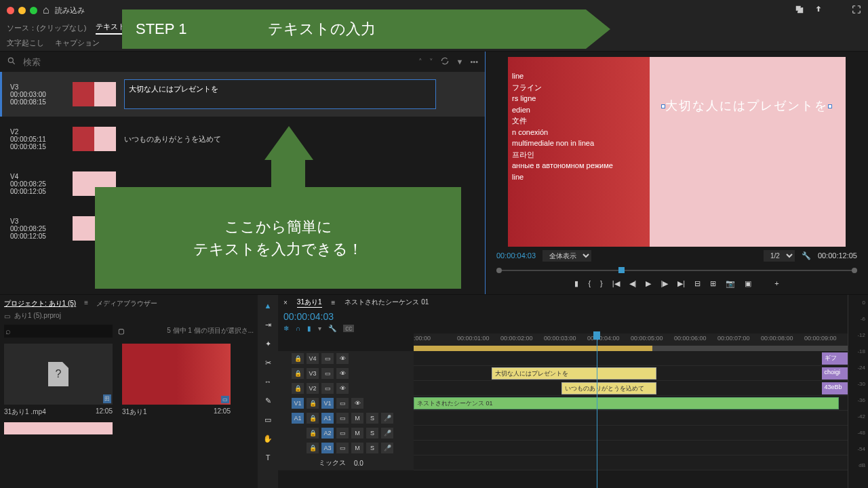  What do you see at coordinates (111, 28) in the screenshot?
I see `tab-text: テキスト` at bounding box center [111, 28].